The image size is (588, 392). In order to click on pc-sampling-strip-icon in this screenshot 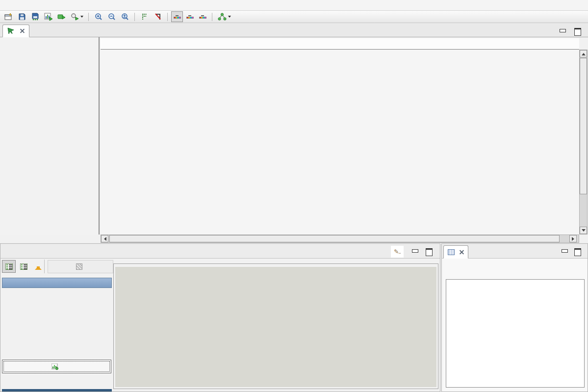, I will do `click(203, 18)`.